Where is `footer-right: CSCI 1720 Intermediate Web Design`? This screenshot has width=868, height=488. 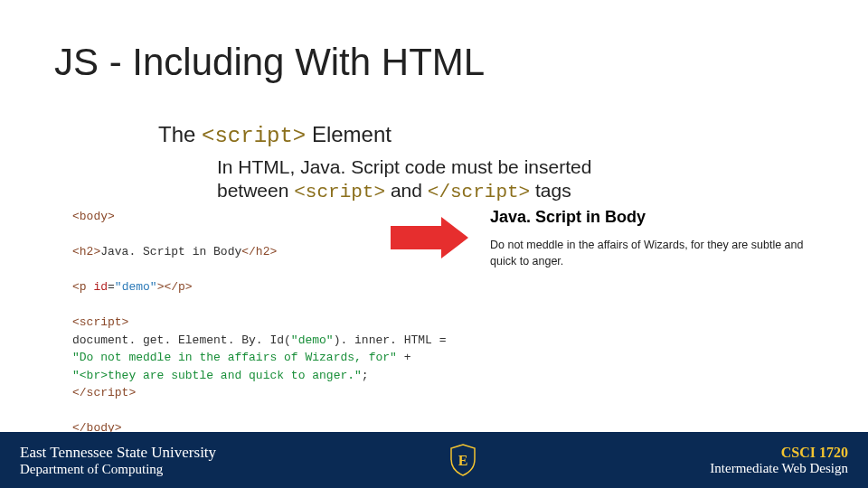
footer-right: CSCI 1720 Intermediate Web Design is located at coordinates (779, 461).